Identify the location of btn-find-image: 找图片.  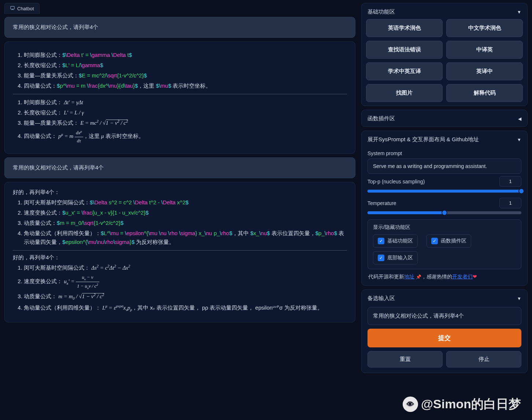
(404, 93).